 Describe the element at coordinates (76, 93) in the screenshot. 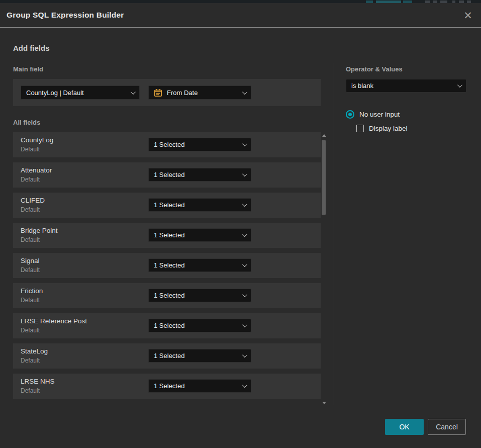

I see `main-field-layer-value: CountyLog | Default` at that location.